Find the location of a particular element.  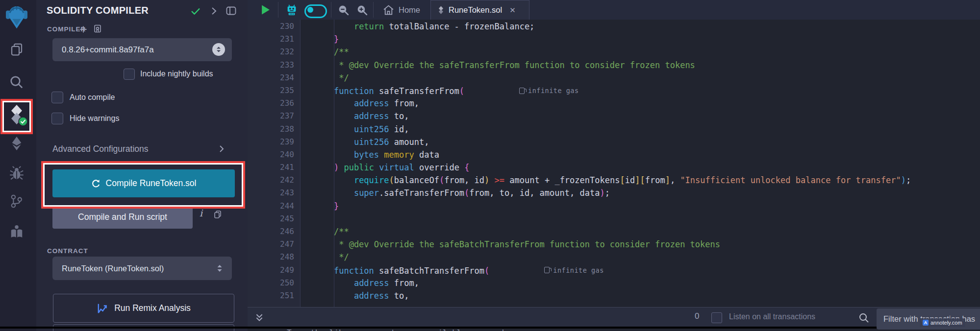

listen-all-transactions-checkbox is located at coordinates (717, 318).